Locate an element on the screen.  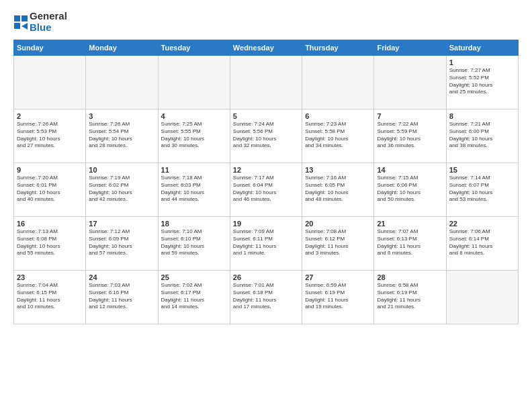
day-info: Sunrise: 7:09 AM Sunset: 6:11 PM Dayligh… is located at coordinates (266, 243).